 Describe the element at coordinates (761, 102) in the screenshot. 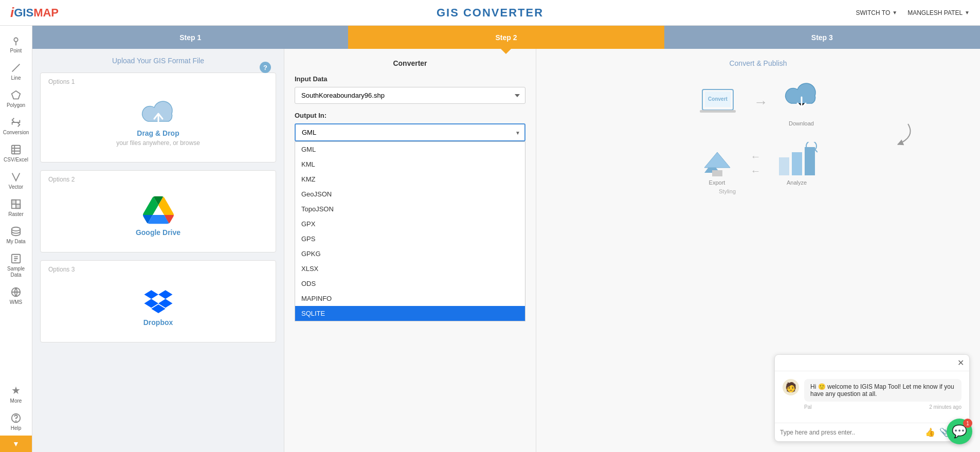

I see `diagram-arrows: →` at that location.